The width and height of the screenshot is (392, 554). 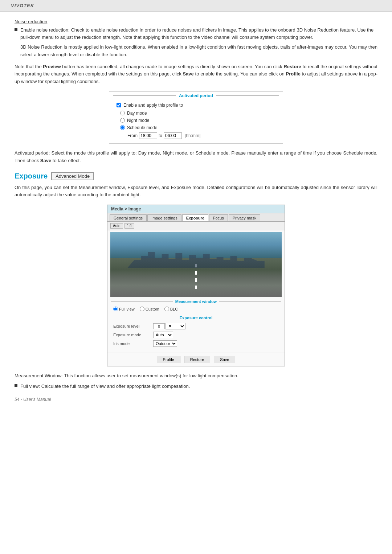 I want to click on bullet-icon, so click(x=16, y=29).